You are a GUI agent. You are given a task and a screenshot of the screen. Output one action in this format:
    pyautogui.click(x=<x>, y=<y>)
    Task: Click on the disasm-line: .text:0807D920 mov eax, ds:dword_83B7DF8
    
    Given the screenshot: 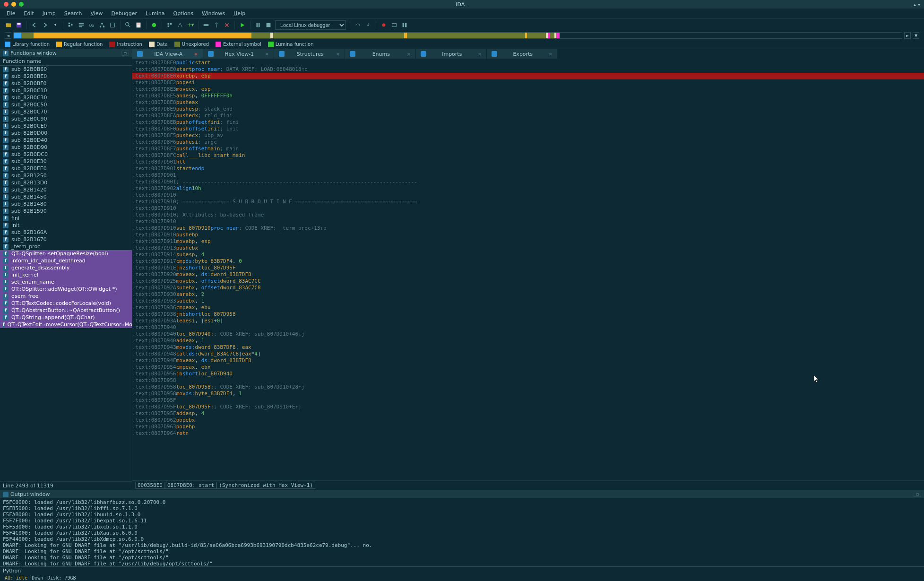 What is the action you would take?
    pyautogui.click(x=528, y=275)
    